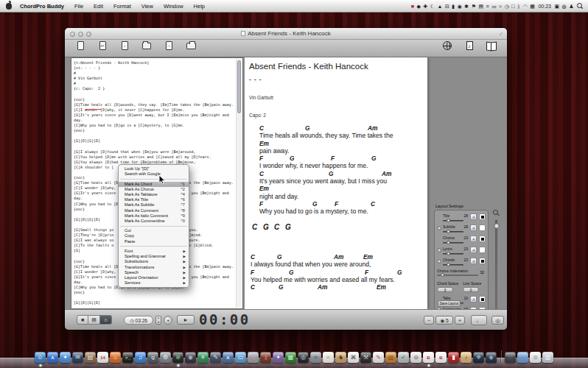 Image resolution: width=588 pixels, height=368 pixels. I want to click on menu-item-edit: Edit, so click(99, 6).